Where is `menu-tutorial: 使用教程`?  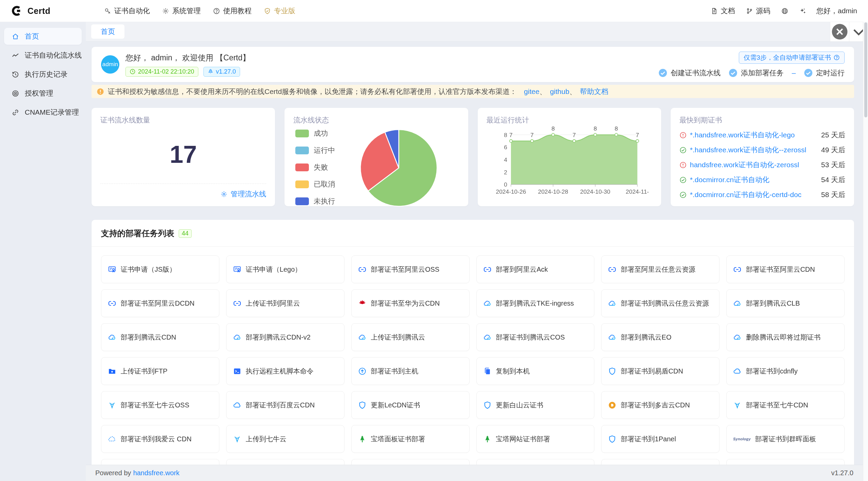
menu-tutorial: 使用教程 is located at coordinates (232, 11).